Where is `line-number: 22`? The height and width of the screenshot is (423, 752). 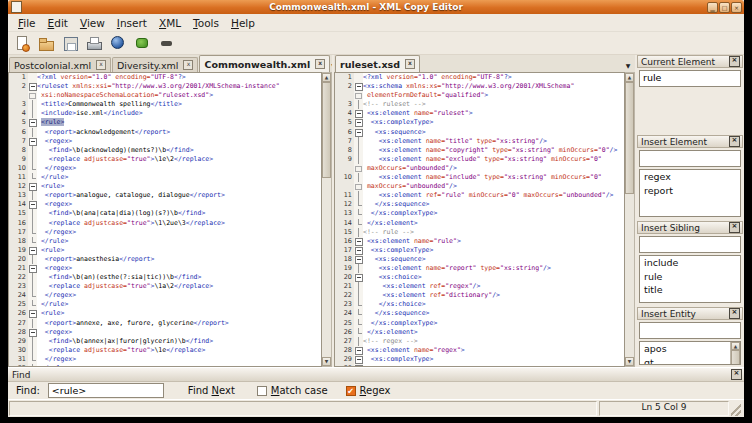
line-number: 22 is located at coordinates (344, 296).